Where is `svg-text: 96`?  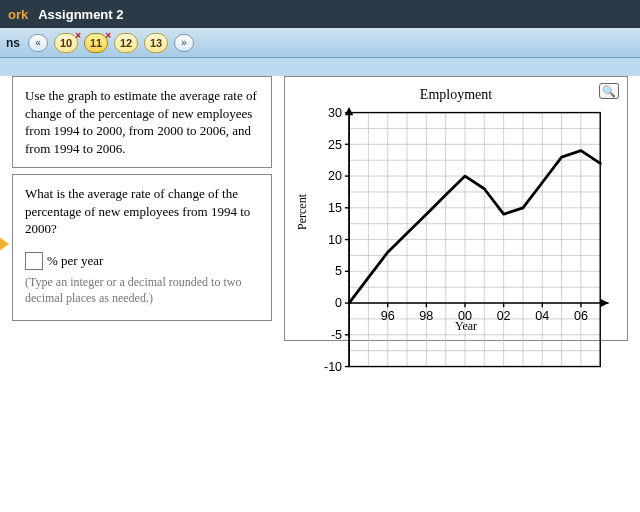
svg-text: 96 is located at coordinates (388, 316).